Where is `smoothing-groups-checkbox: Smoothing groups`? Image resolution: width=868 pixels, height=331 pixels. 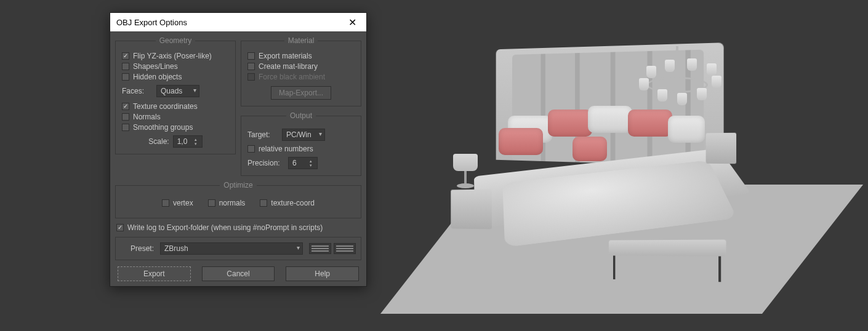 smoothing-groups-checkbox: Smoothing groups is located at coordinates (175, 127).